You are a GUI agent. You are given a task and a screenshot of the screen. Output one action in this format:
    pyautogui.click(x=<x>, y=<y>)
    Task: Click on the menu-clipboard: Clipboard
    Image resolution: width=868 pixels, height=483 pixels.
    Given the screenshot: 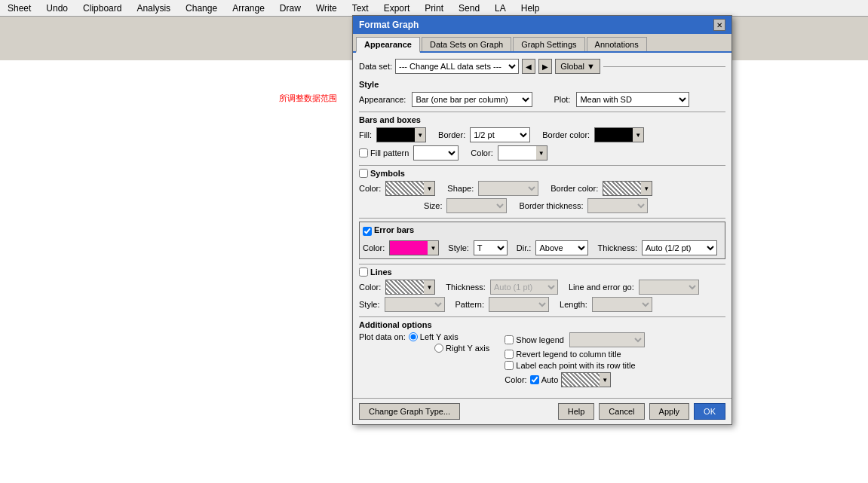 What is the action you would take?
    pyautogui.click(x=103, y=8)
    